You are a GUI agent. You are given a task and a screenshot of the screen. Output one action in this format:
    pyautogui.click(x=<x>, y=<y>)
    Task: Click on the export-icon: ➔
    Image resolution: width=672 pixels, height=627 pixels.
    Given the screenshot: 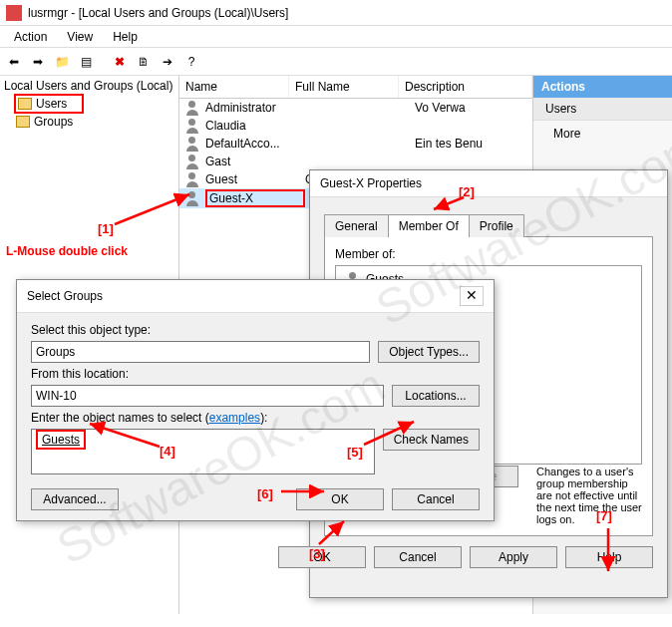 What is the action you would take?
    pyautogui.click(x=168, y=62)
    